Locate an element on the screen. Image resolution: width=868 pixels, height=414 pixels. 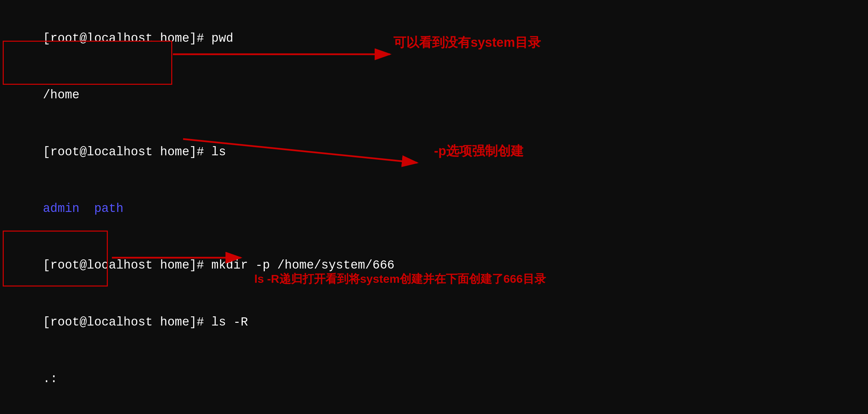
output-2: /home is located at coordinates (61, 95).